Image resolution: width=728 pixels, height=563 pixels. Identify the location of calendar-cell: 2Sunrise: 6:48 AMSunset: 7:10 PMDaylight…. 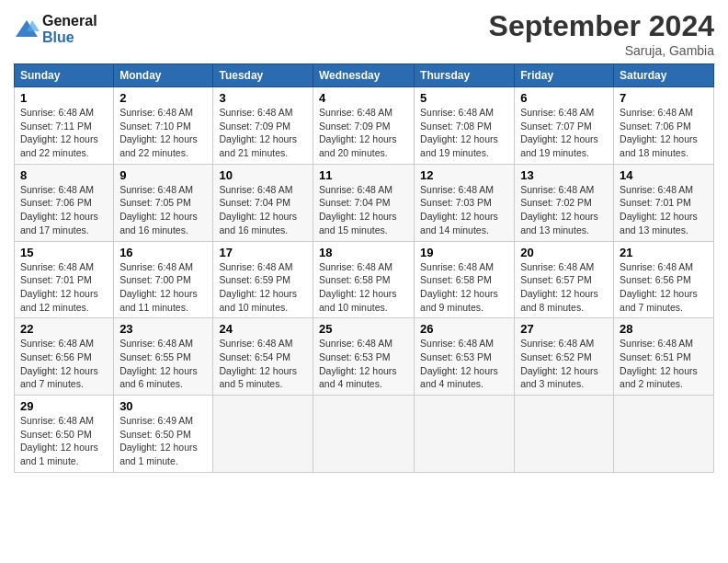
(164, 126).